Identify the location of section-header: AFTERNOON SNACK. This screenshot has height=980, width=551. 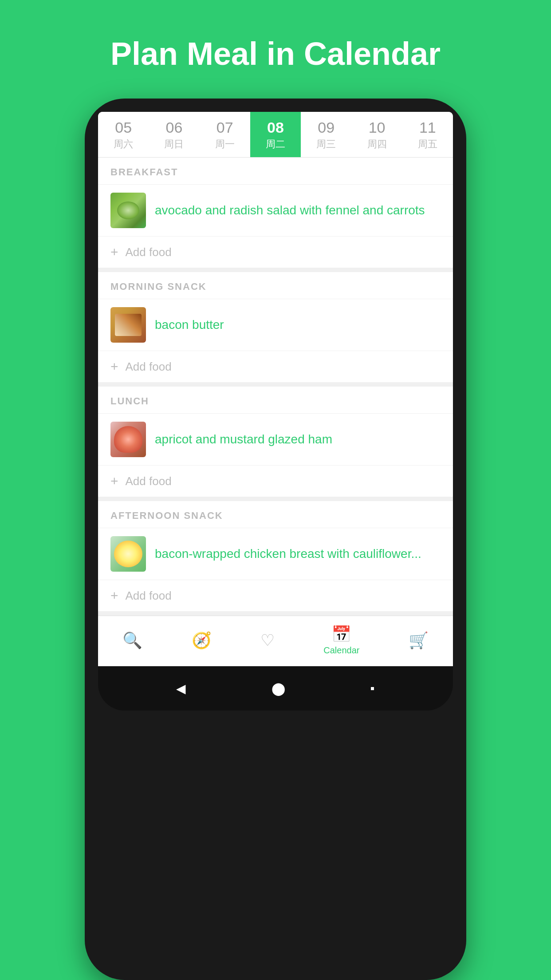
(276, 515).